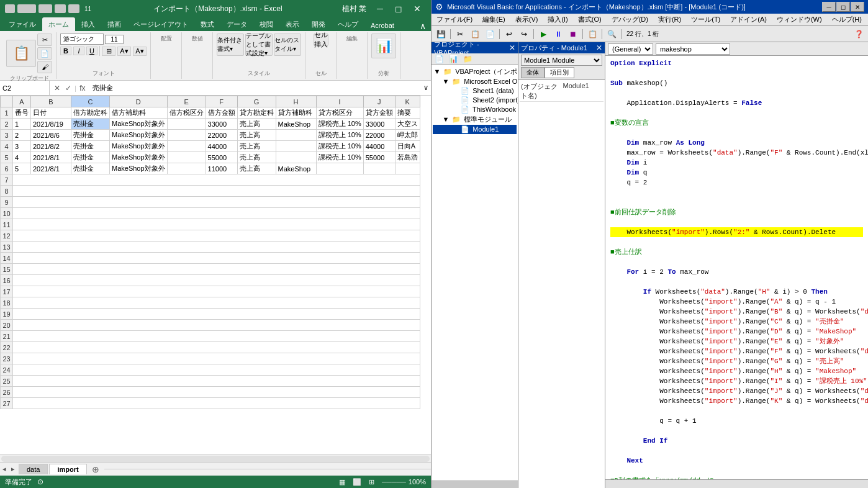 The image size is (868, 488). What do you see at coordinates (22, 135) in the screenshot?
I see `cell-a3: 2` at bounding box center [22, 135].